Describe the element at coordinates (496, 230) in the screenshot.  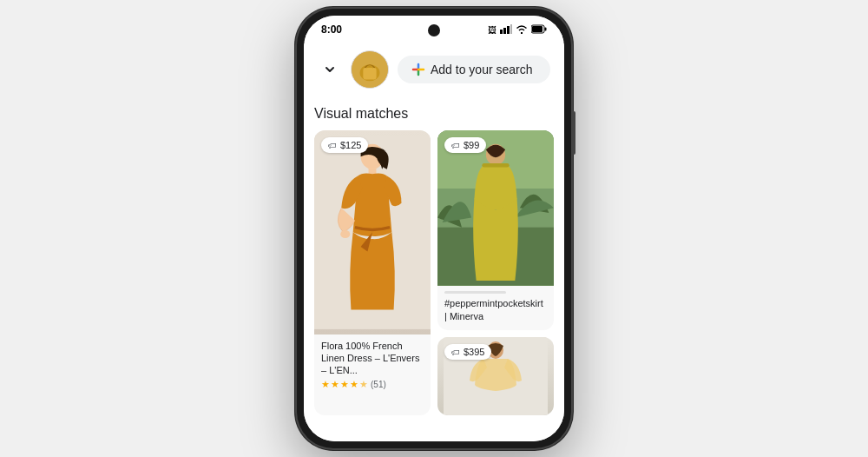
I see `product-item-2: 🏷 $99 #peppermintpocketskirt | Minerva` at that location.